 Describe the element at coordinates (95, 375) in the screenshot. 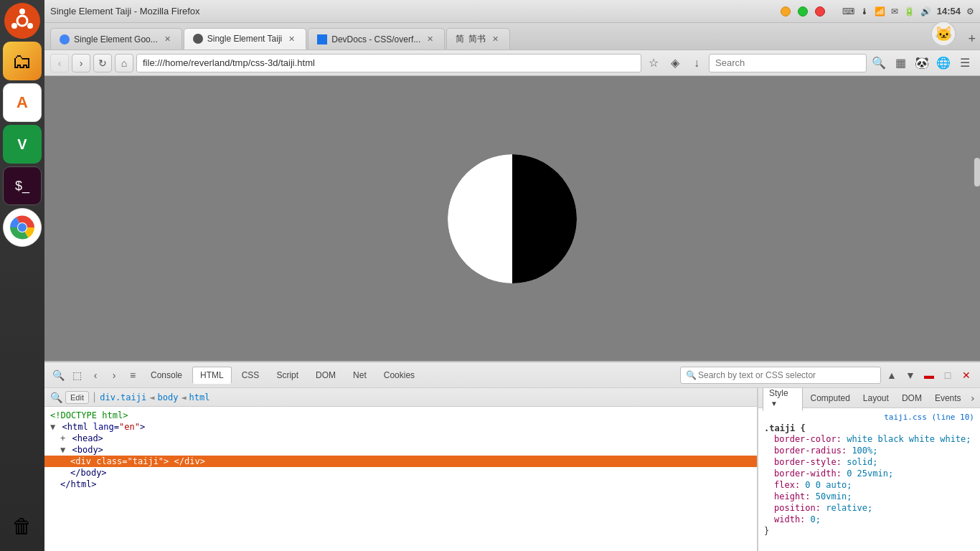

I see `devtools-back-btn: ‹` at that location.